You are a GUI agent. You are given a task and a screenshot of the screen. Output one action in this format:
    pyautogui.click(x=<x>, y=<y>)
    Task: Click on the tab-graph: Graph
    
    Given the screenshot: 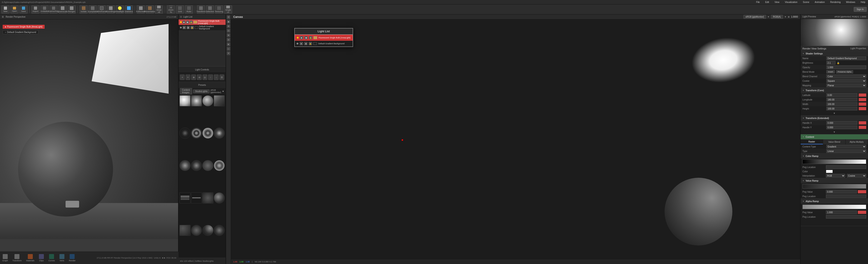 What is the action you would take?
    pyautogui.click(x=5, y=258)
    